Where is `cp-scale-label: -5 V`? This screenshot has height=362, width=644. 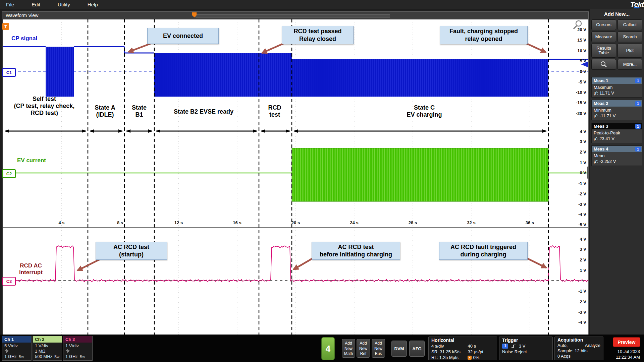 cp-scale-label: -5 V is located at coordinates (582, 82).